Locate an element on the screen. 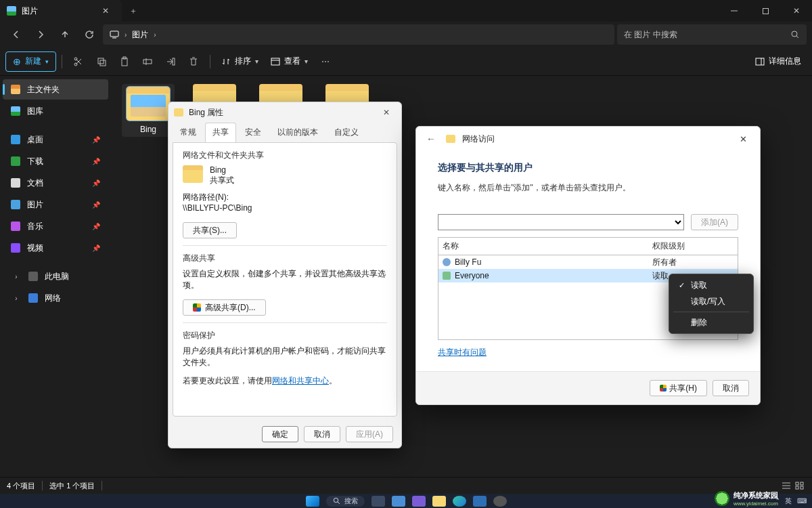 The image size is (812, 508). shield-icon is located at coordinates (197, 308).